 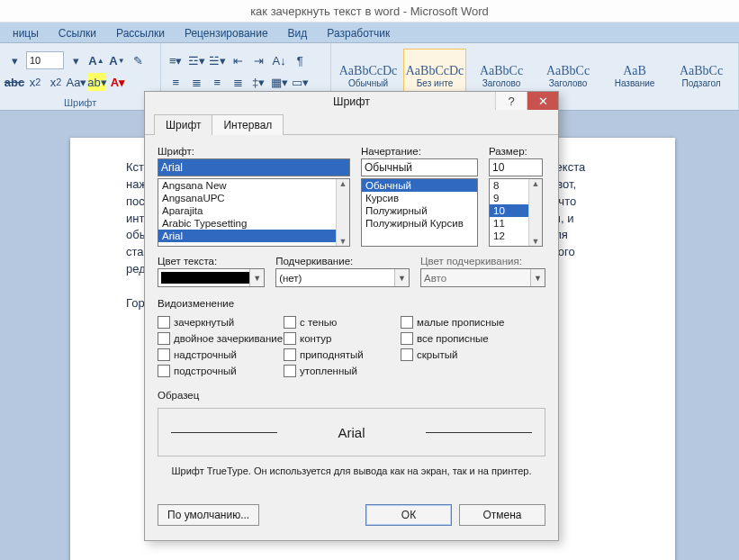 I want to click on ribbon-tab: ницы, so click(x=25, y=33).